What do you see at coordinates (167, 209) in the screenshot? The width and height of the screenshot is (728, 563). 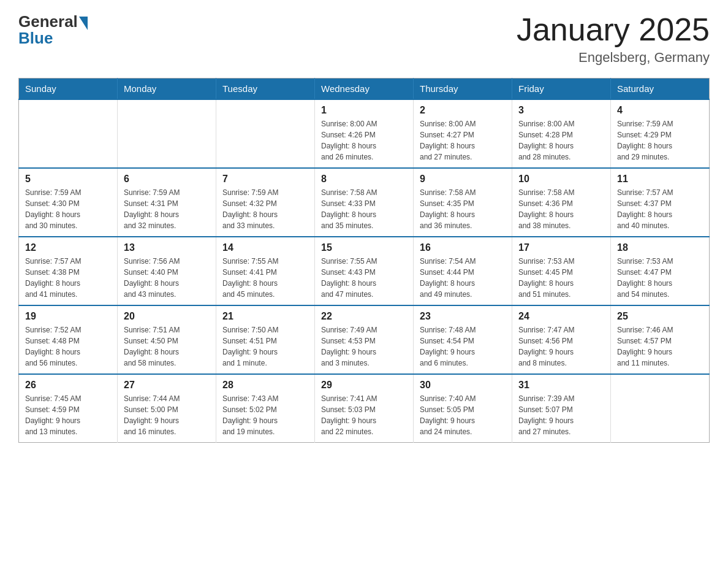 I see `day-info: Sunrise: 7:59 AM Sunset: 4:31 PM Dayligh…` at bounding box center [167, 209].